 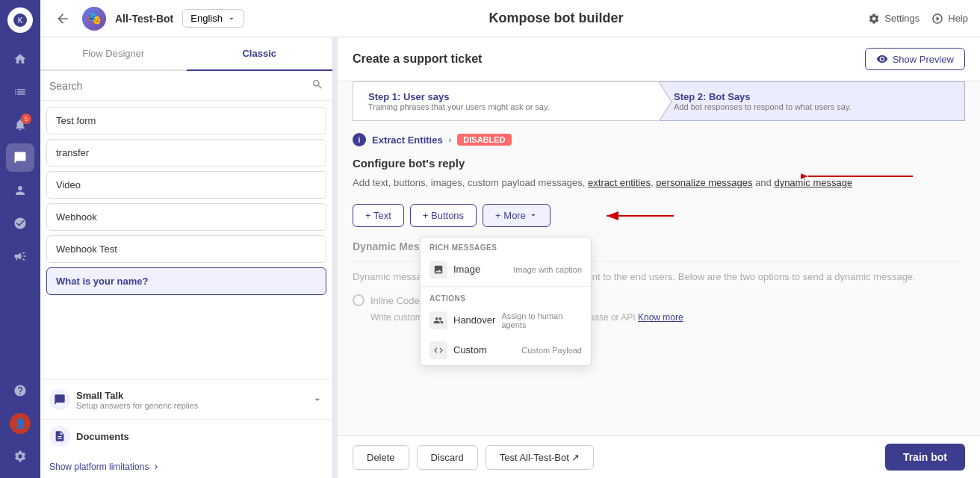 What do you see at coordinates (114, 54) in the screenshot?
I see `tab-flow-designer: Flow Designer` at bounding box center [114, 54].